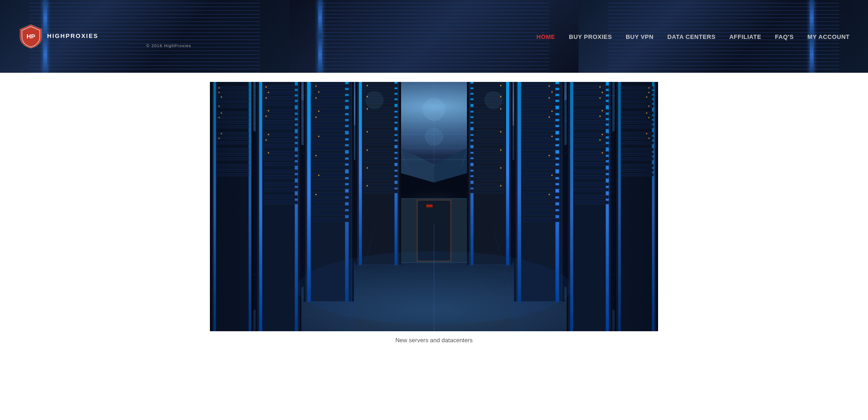  I want to click on image-caption: New servers and datacenters, so click(434, 340).